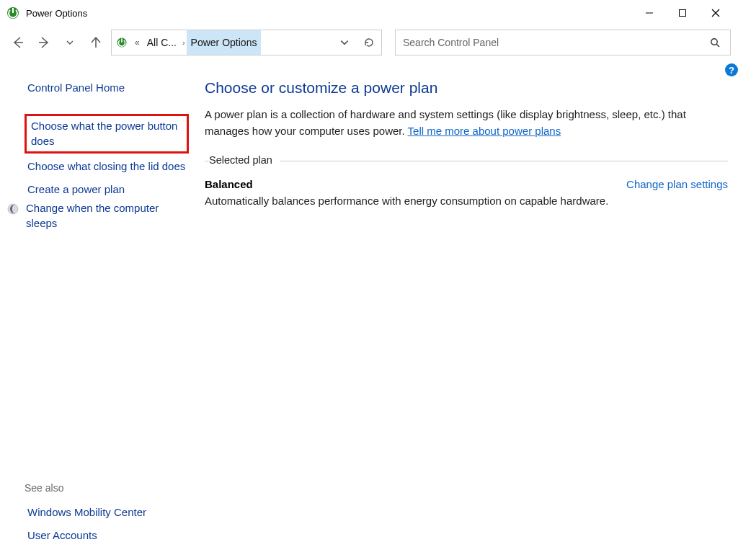  I want to click on sidebar-item-sleep: Change when the computer sleeps, so click(107, 218).